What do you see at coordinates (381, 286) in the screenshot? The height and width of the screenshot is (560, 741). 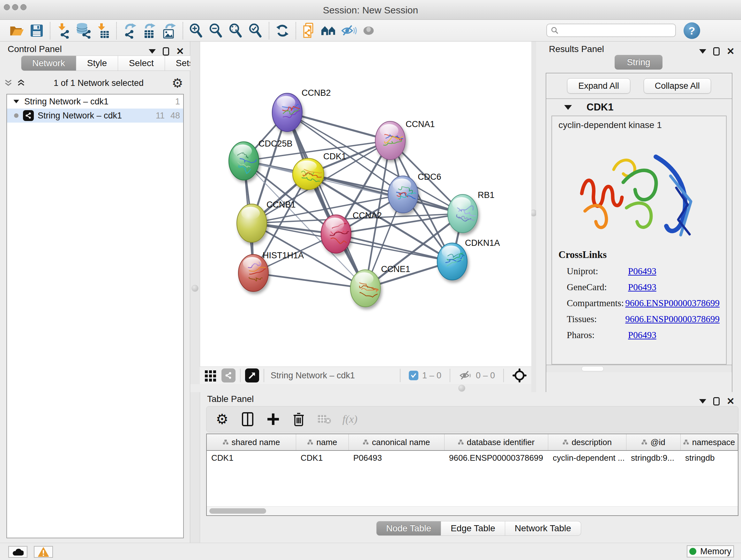 I see `network-node-CCNE1: CCNE1` at bounding box center [381, 286].